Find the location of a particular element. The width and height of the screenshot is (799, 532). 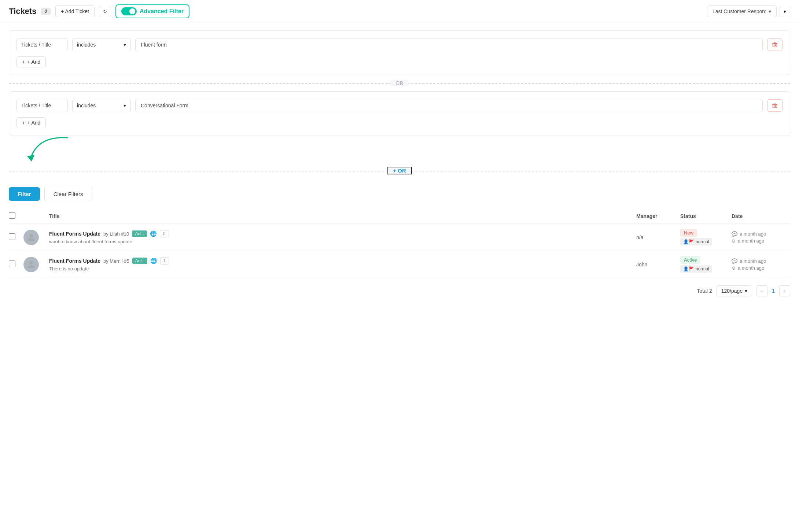

status-badge: Active is located at coordinates (691, 260).